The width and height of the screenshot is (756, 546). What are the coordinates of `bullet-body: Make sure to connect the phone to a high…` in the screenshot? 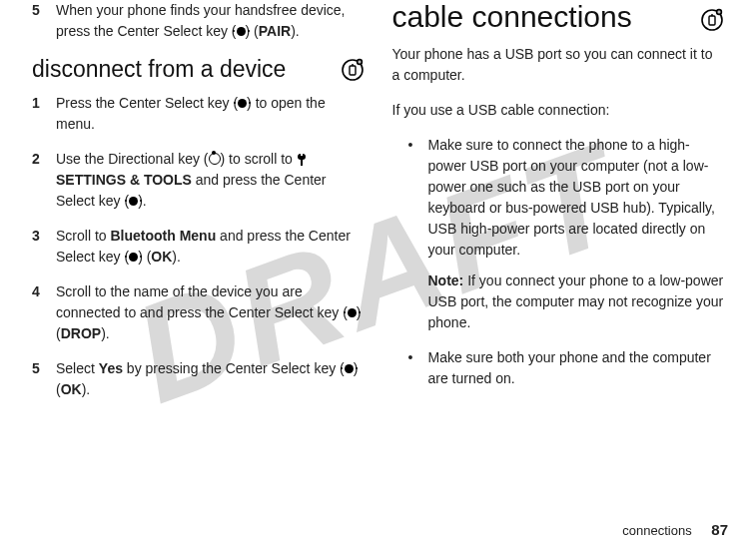 It's located at (577, 234).